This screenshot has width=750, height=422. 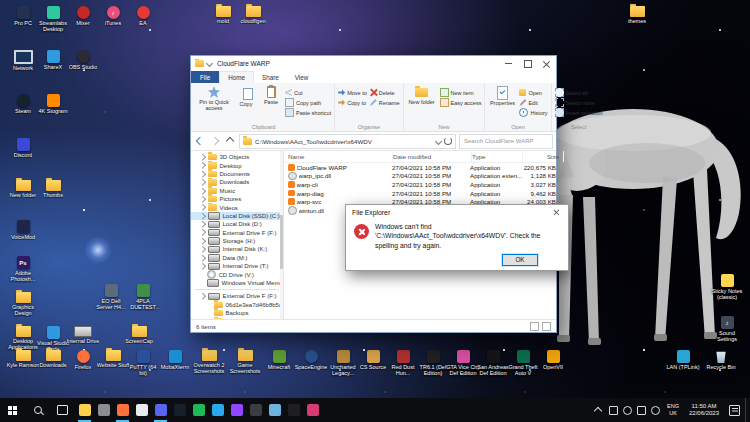 What do you see at coordinates (245, 362) in the screenshot?
I see `desktop-icon-game-screenshots: Game Screenshots` at bounding box center [245, 362].